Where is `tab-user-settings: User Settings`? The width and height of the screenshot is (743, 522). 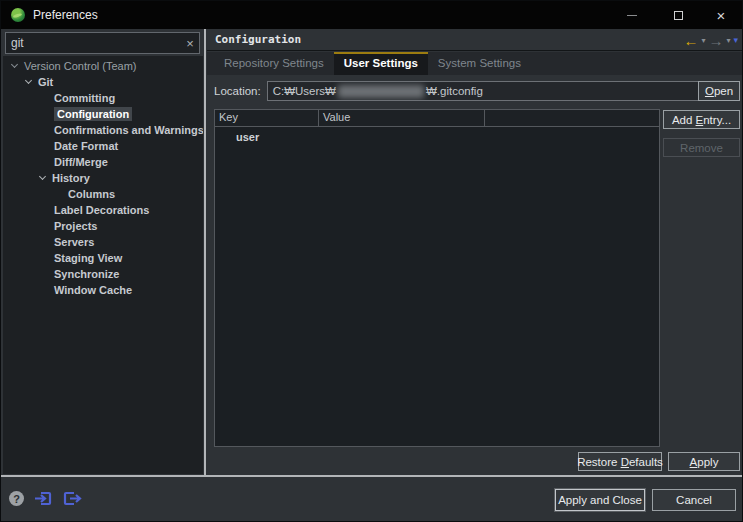 tab-user-settings: User Settings is located at coordinates (381, 64).